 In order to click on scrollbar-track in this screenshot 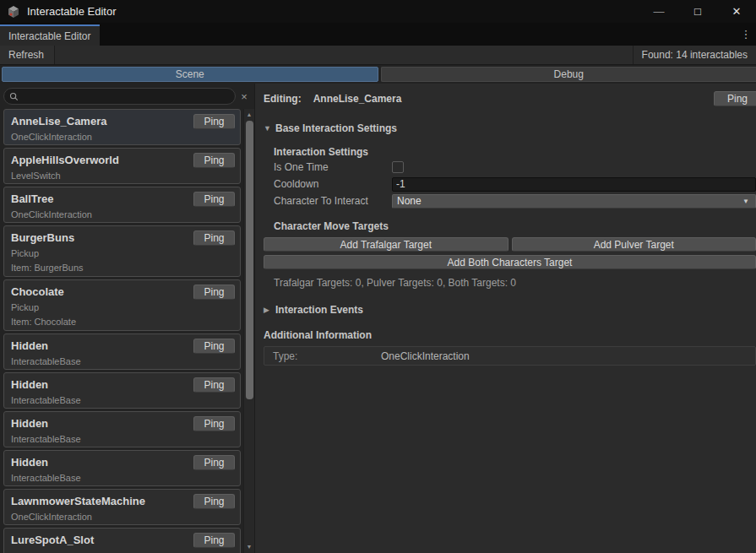, I will do `click(250, 331)`.